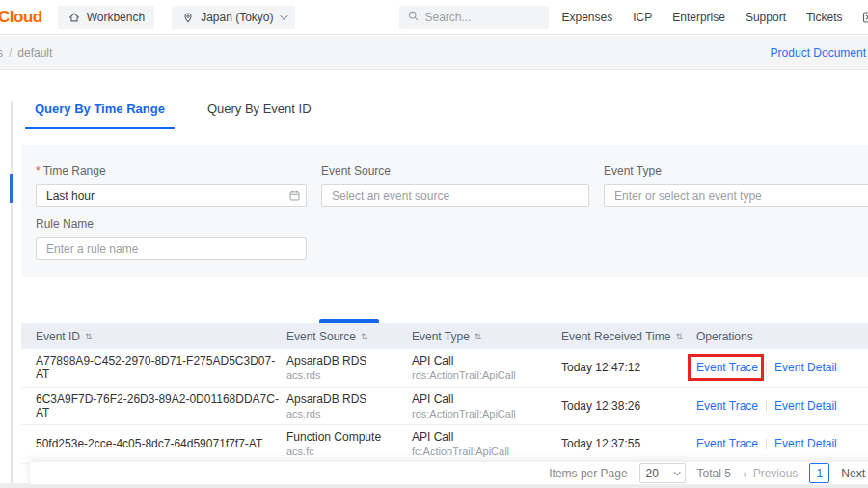 This screenshot has height=488, width=868. What do you see at coordinates (486, 451) in the screenshot?
I see `event-type-code: fc:ActionTrail:ApiCall` at bounding box center [486, 451].